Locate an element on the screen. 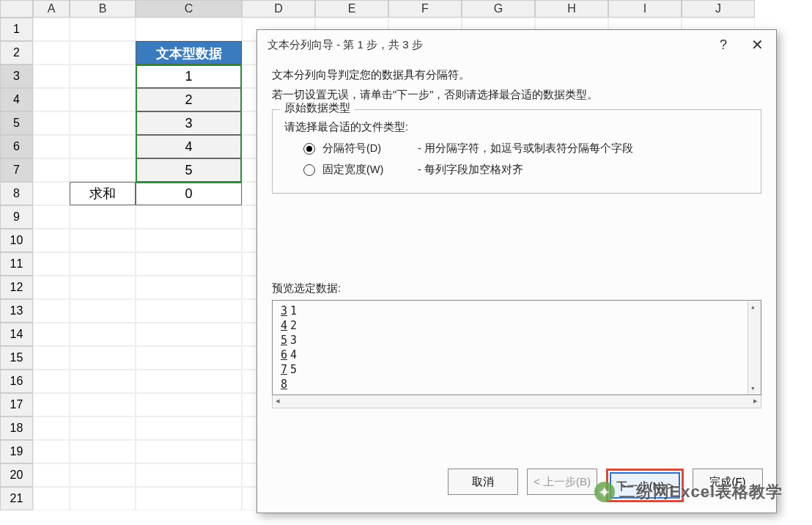  table-value-4: 4 is located at coordinates (189, 147).